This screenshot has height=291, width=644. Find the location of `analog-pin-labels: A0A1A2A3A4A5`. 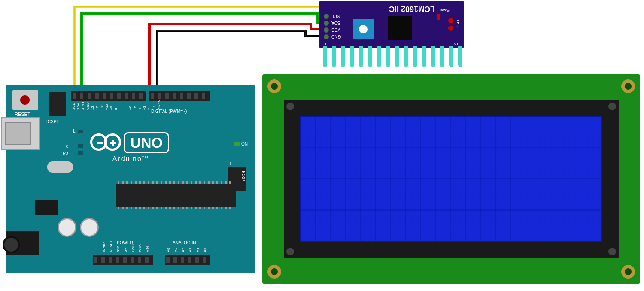

analog-pin-labels: A0A1A2A3A4A5 is located at coordinates (187, 248).